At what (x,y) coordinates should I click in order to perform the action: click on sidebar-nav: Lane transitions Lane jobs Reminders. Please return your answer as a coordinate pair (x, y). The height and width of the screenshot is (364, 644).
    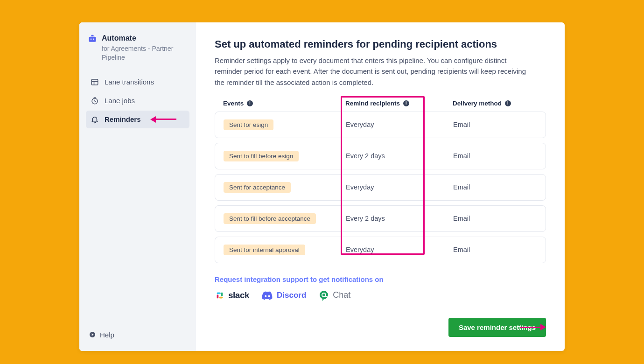
    Looking at the image, I should click on (138, 101).